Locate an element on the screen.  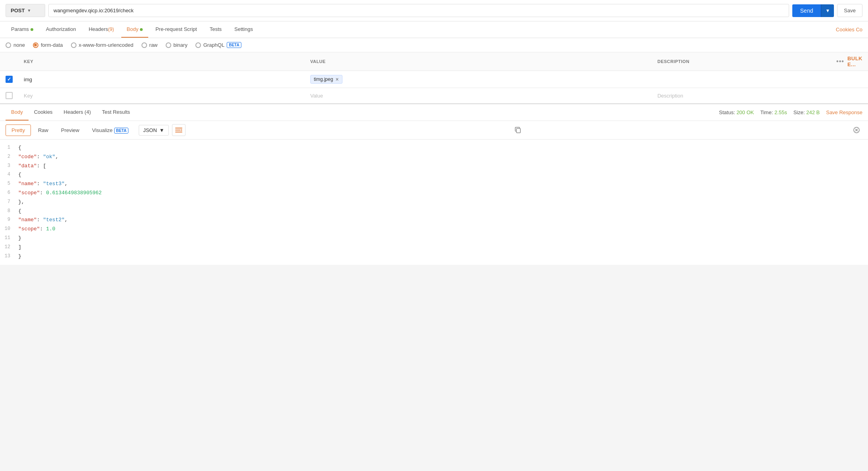
json-line: 13} is located at coordinates (434, 257).